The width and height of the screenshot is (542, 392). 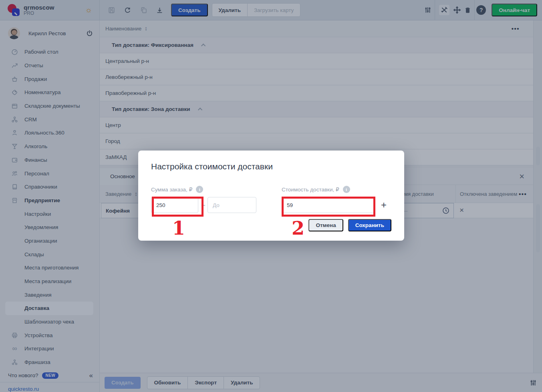 What do you see at coordinates (334, 189) in the screenshot?
I see `delivery-cost-label: Стоимость доставки, ₽ i` at bounding box center [334, 189].